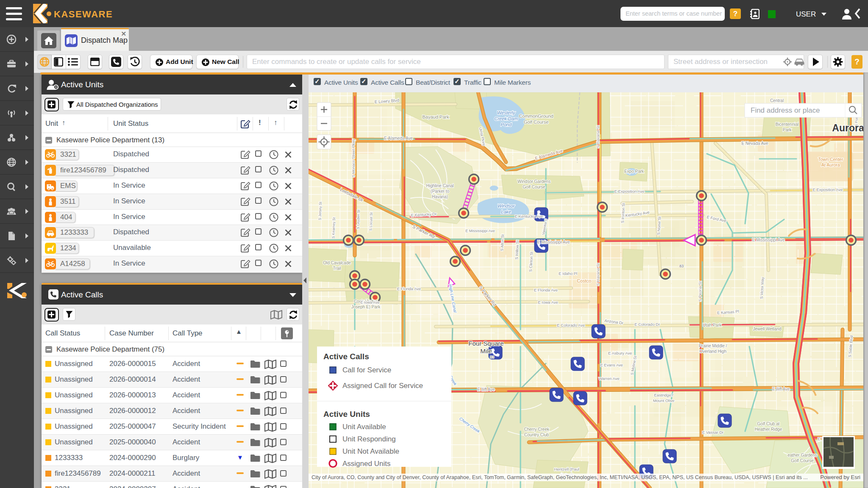  What do you see at coordinates (612, 365) in the screenshot?
I see `svg-text: E Evans Ave` at bounding box center [612, 365].